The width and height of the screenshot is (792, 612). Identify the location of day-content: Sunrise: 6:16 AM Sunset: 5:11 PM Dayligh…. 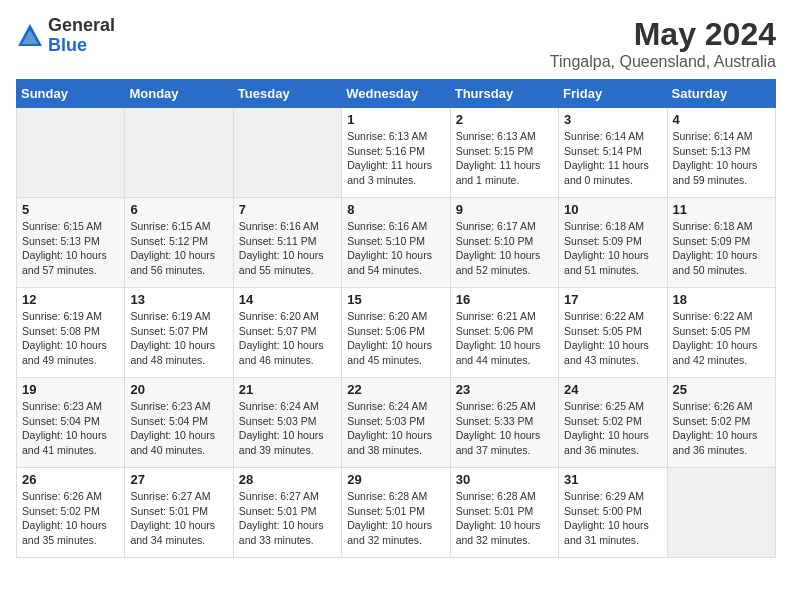
(288, 248).